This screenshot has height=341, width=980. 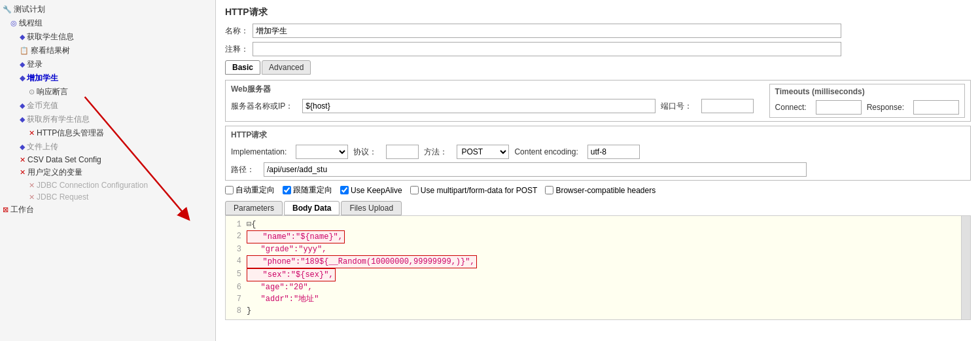 I want to click on assert-icon: ⊙, so click(x=31, y=92).